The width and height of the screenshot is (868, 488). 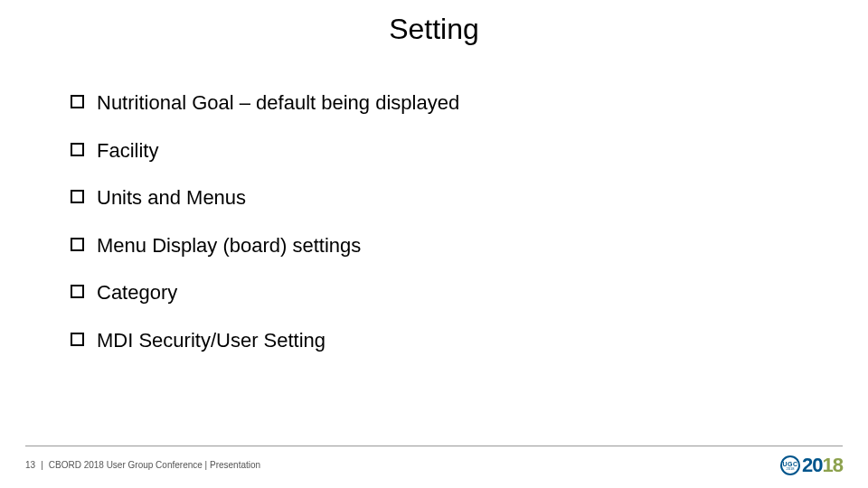 I want to click on list-item: Category, so click(x=442, y=293).